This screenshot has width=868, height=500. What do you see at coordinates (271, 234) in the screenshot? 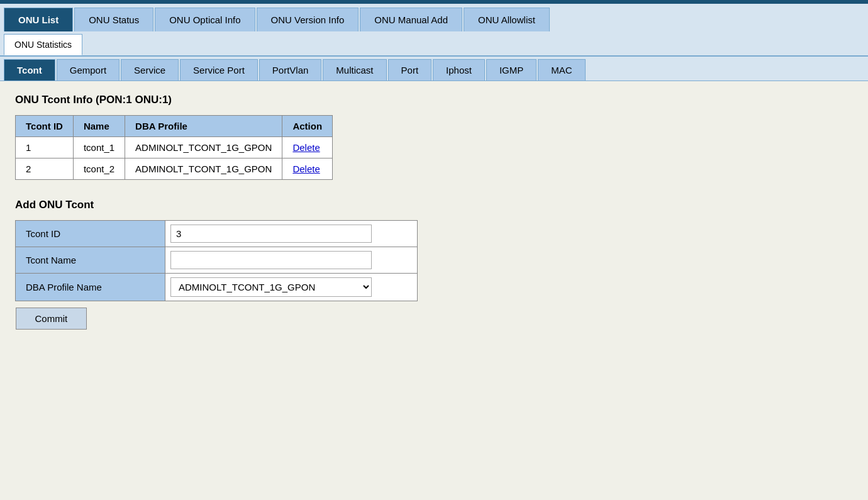
I see `tcont-id-input` at bounding box center [271, 234].